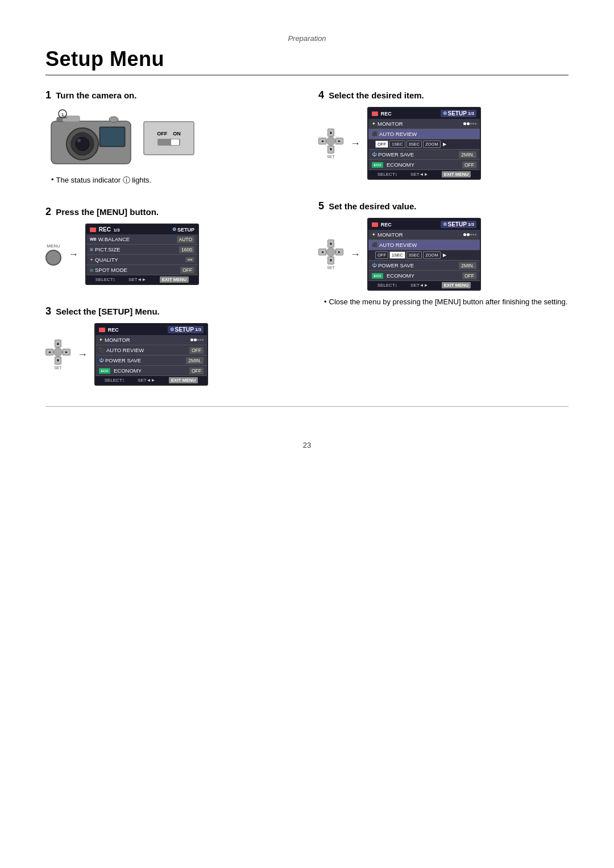 The width and height of the screenshot is (614, 868). Describe the element at coordinates (331, 261) in the screenshot. I see `dpad5-down: ▼` at that location.